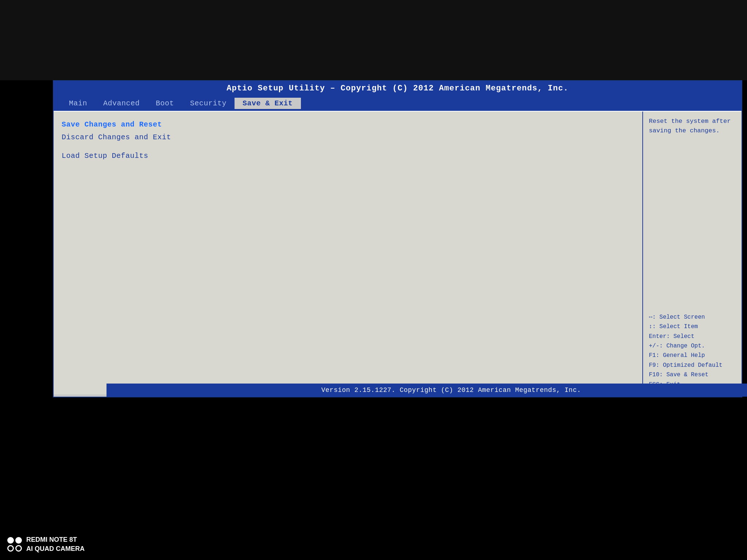 This screenshot has width=747, height=560. What do you see at coordinates (692, 337) in the screenshot?
I see `key-enter: Enter: Select` at bounding box center [692, 337].